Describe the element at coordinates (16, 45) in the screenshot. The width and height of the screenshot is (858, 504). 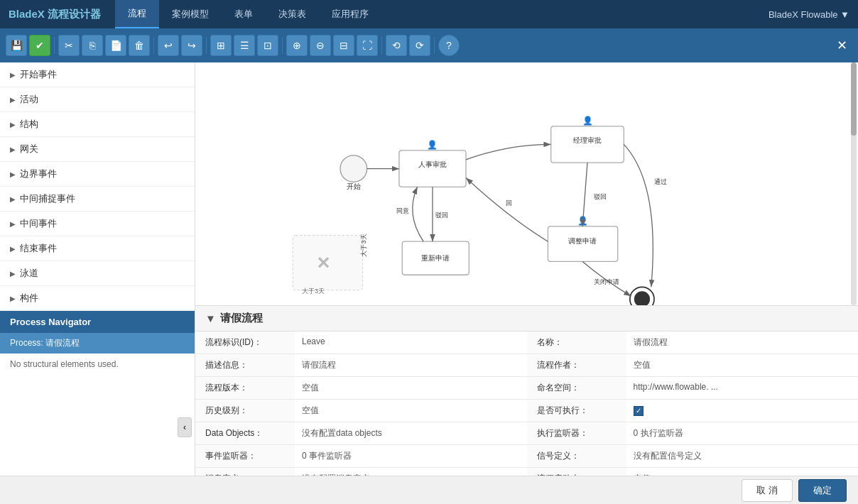
I see `save-button: 💾` at that location.